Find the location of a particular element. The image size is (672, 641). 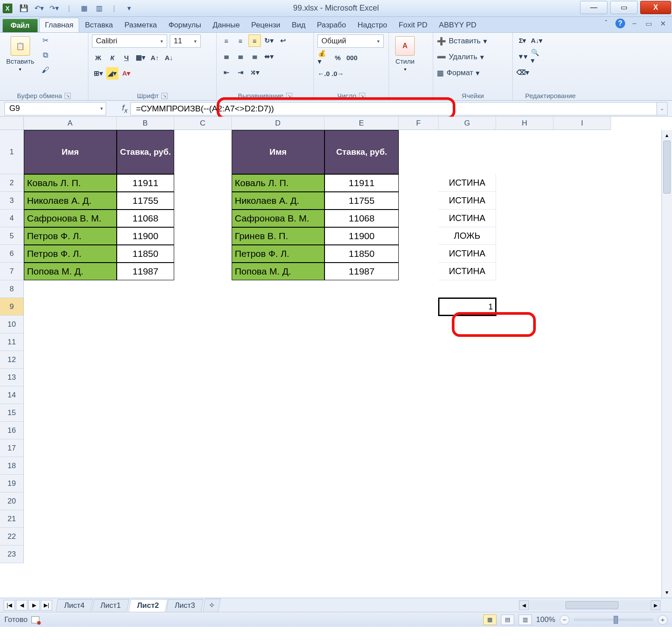

cell-B4: 11068 is located at coordinates (145, 218).